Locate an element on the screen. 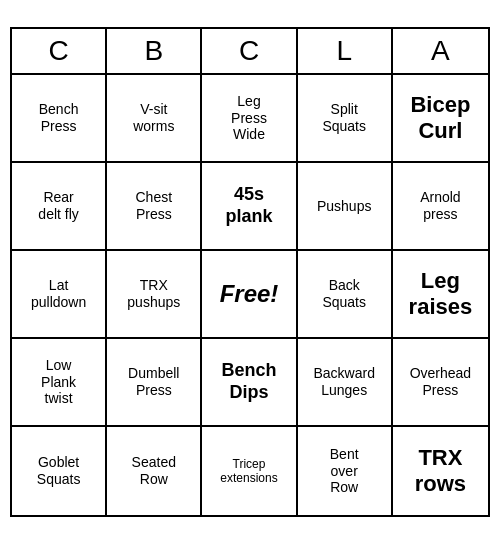 This screenshot has height=544, width=500. cell-3-1: Dumbell Press is located at coordinates (154, 383).